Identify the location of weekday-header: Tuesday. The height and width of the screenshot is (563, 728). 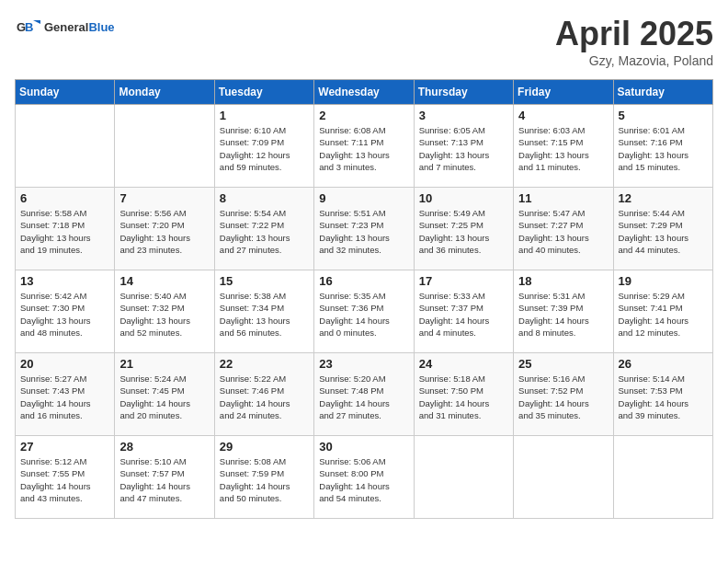
(264, 92).